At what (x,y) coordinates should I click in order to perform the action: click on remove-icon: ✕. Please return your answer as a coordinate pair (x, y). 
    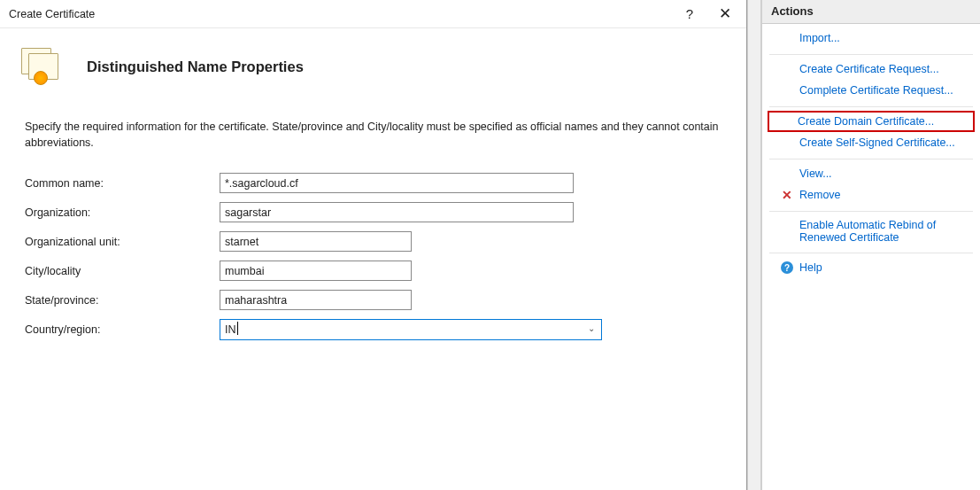
    Looking at the image, I should click on (787, 195).